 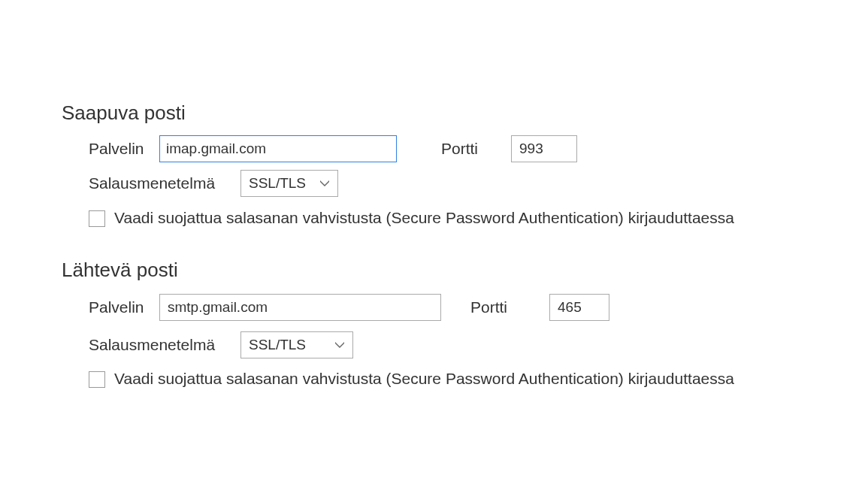 What do you see at coordinates (120, 271) in the screenshot?
I see `section-title-outgoing: Lähtevä posti` at bounding box center [120, 271].